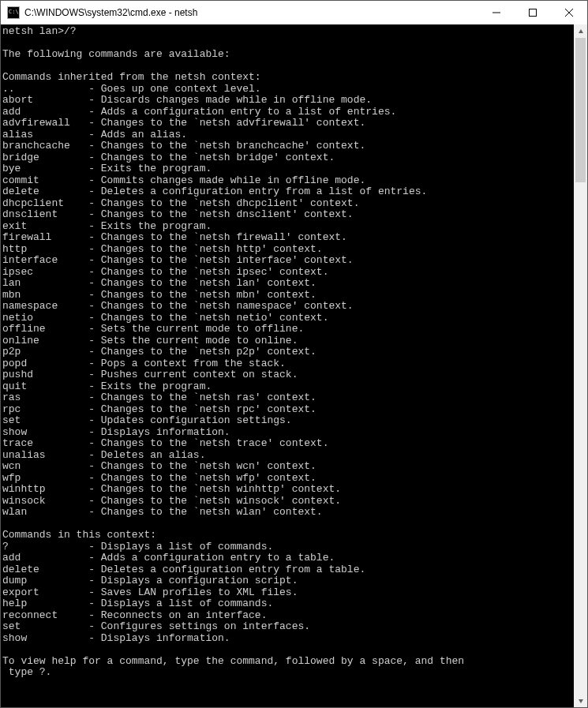 Image resolution: width=588 pixels, height=708 pixels. What do you see at coordinates (533, 13) in the screenshot?
I see `window-controls` at bounding box center [533, 13].